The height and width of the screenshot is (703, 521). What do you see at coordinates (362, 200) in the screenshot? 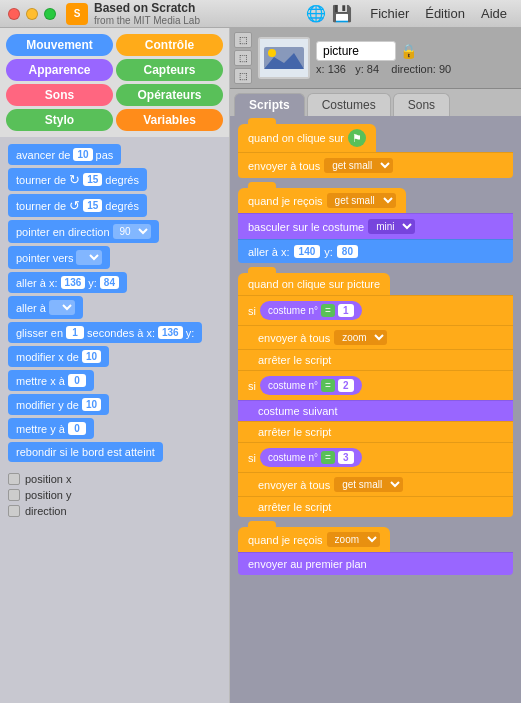
I see `quand-recois-dropdown-2: get small` at bounding box center [362, 200].